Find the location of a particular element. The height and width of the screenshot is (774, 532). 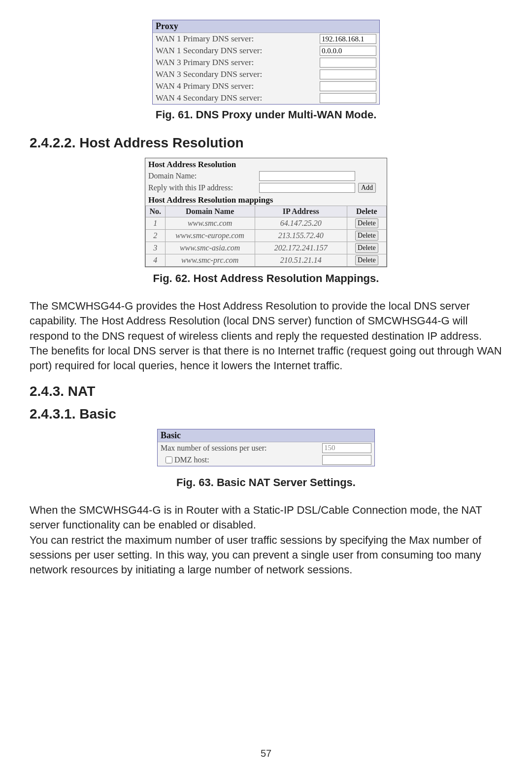

har-reply-input is located at coordinates (307, 188).